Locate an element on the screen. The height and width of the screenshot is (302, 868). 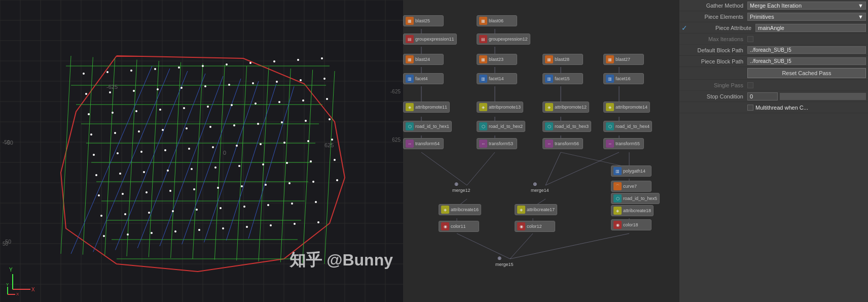
node-icon-facet4: ▥ is located at coordinates (410, 79).